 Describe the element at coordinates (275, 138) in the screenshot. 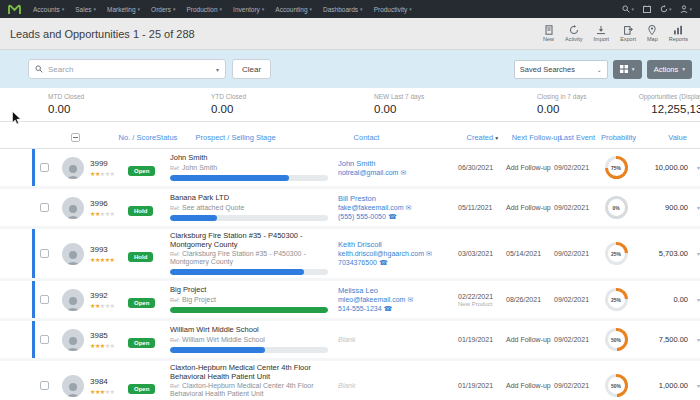

I see `column-header-prospect: Prospect / Selling Stage` at that location.